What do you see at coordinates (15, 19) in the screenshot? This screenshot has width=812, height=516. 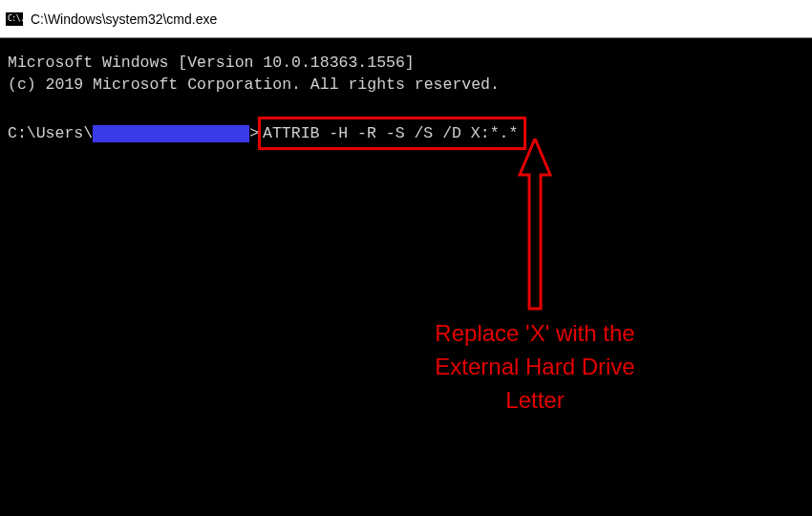 I see `cmd-icon-label: C:\.` at bounding box center [15, 19].